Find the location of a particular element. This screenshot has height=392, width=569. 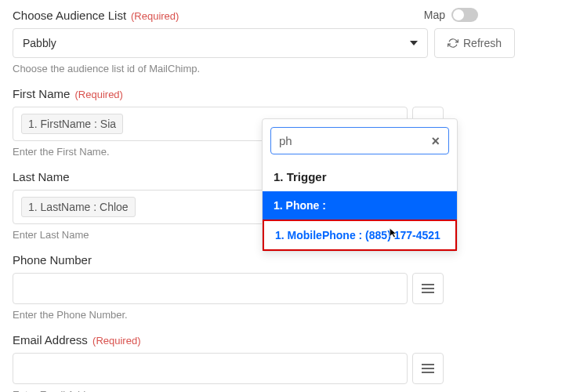

dropdown-item-phone: 1. Phone : is located at coordinates (360, 205).